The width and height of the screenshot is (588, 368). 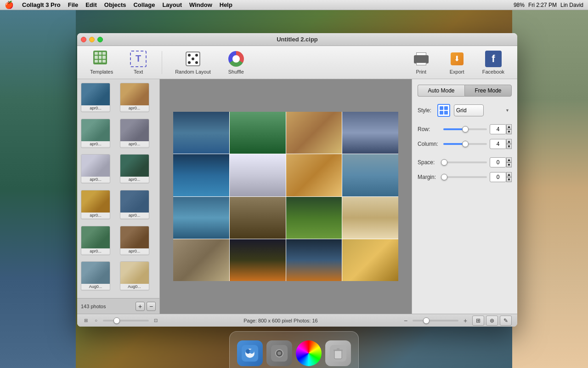 I want to click on view-grid-button: ⊞, so click(x=478, y=321).